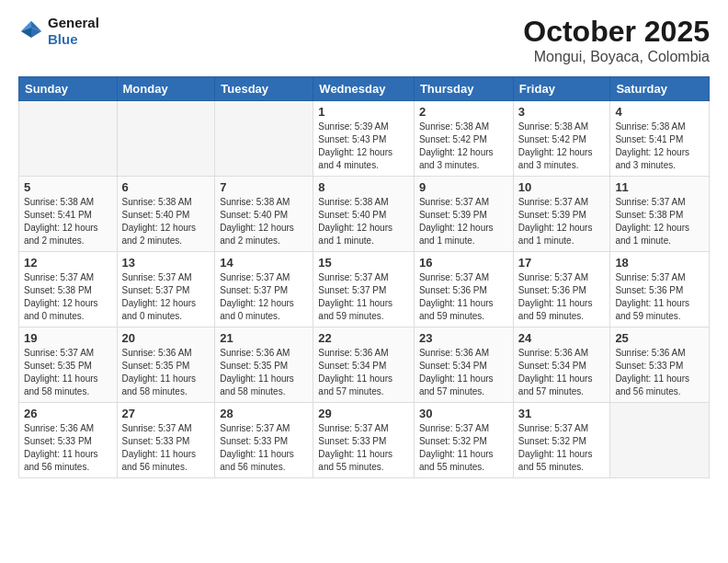 This screenshot has height=563, width=728. Describe the element at coordinates (660, 365) in the screenshot. I see `calendar-cell: 25Sunrise: 5:36 AM Sunset: 5:33 PM Dayli…` at that location.